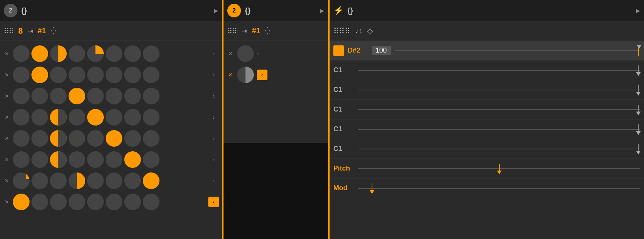 This screenshot has width=644, height=239. What do you see at coordinates (24, 11) in the screenshot?
I see `left-braces: {}` at bounding box center [24, 11].